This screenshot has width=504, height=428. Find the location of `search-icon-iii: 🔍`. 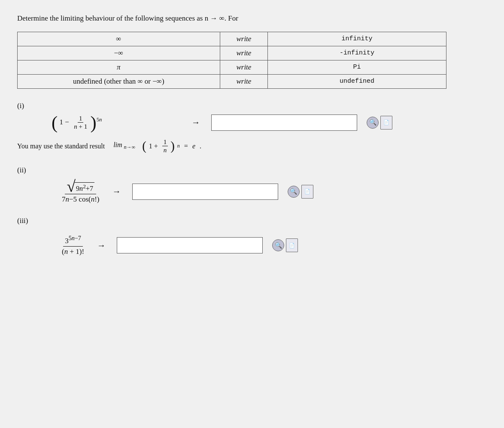

search-icon-iii: 🔍 is located at coordinates (278, 245).